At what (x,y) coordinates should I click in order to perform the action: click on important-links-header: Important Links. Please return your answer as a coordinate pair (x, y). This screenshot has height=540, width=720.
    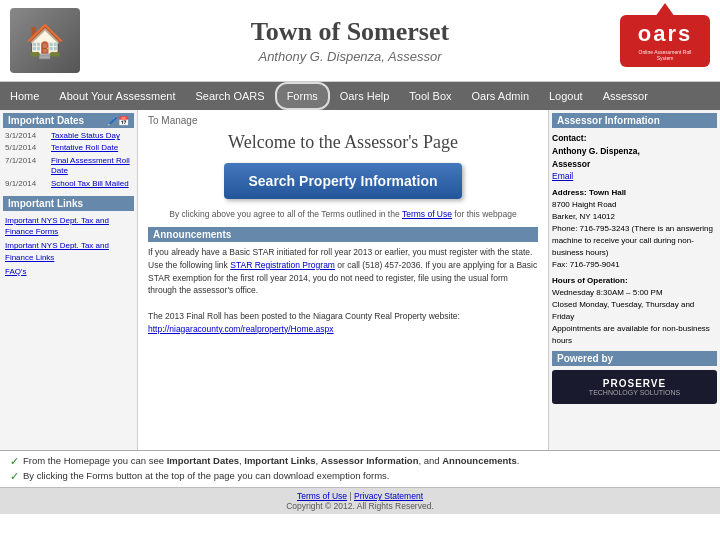
    Looking at the image, I should click on (68, 204).